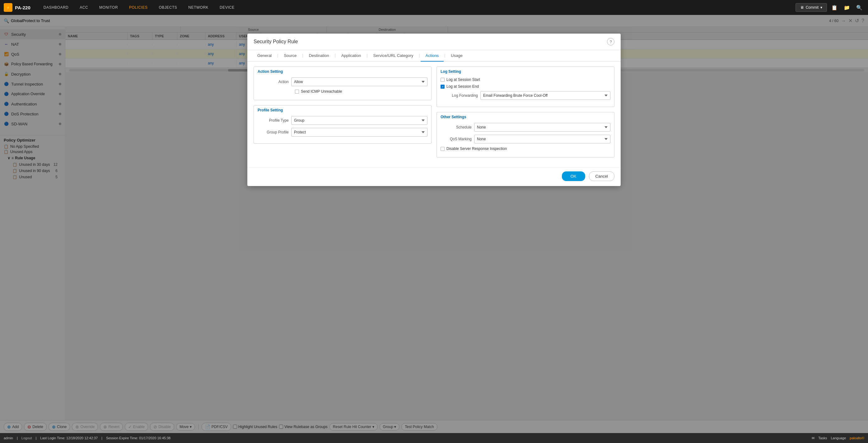  I want to click on disable-inspection-checkbox, so click(442, 149).